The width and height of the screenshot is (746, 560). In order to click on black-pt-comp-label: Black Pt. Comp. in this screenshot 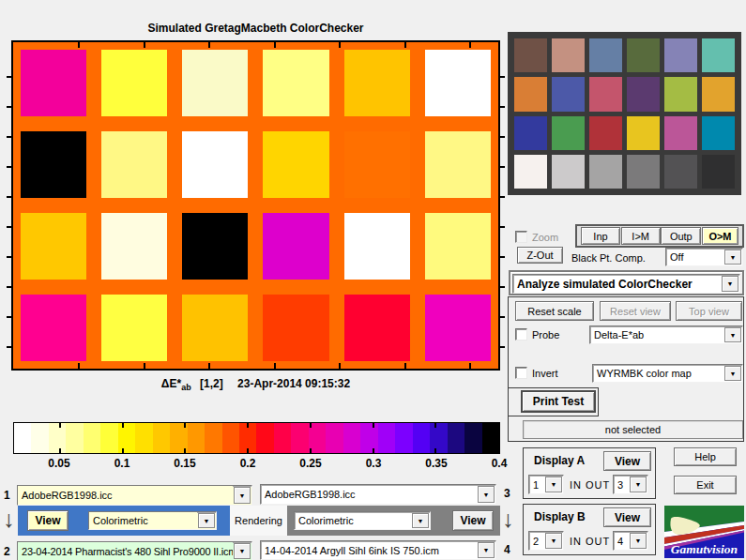, I will do `click(608, 258)`.